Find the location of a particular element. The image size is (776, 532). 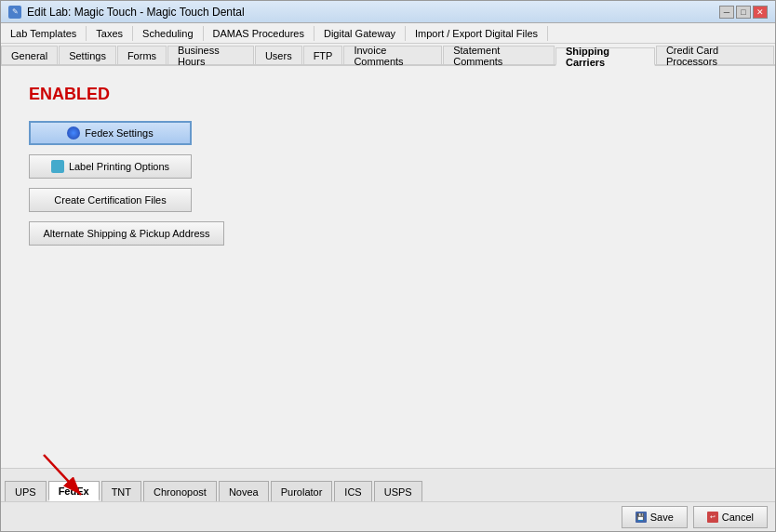

bottom-tab-ics: ICS is located at coordinates (353, 491).